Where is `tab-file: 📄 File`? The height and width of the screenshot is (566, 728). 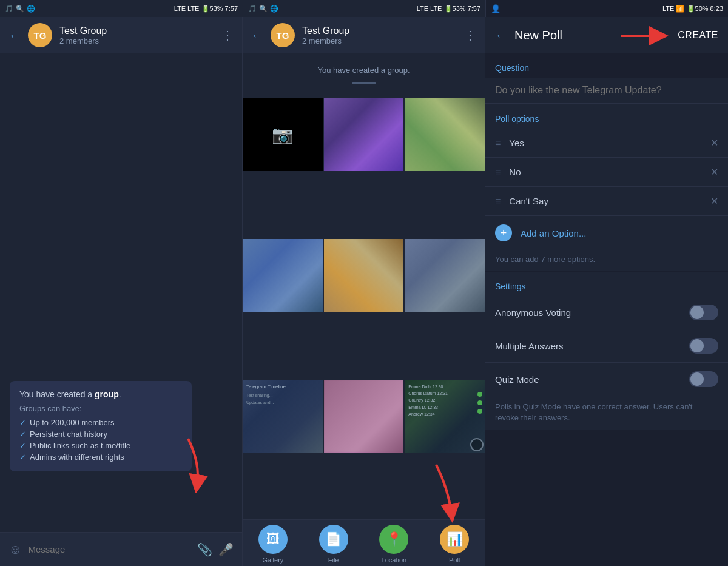
tab-file: 📄 File is located at coordinates (334, 544).